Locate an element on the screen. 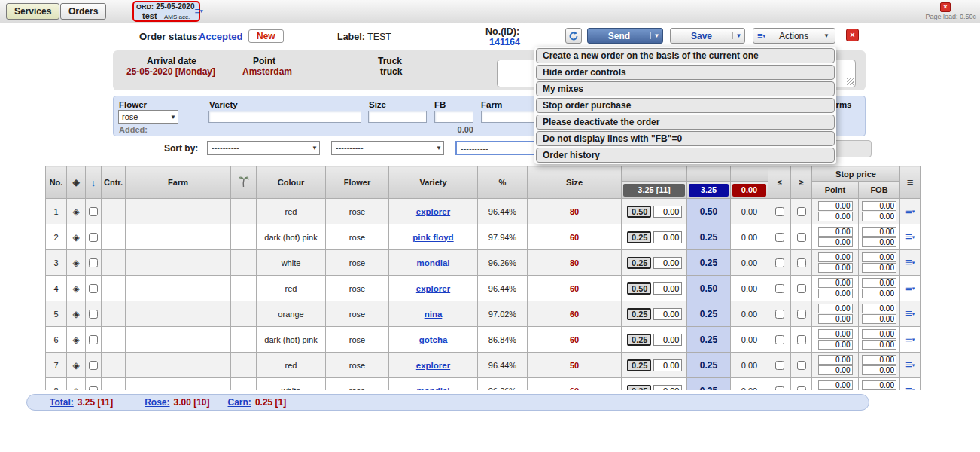  orders-button: Orders is located at coordinates (83, 11).